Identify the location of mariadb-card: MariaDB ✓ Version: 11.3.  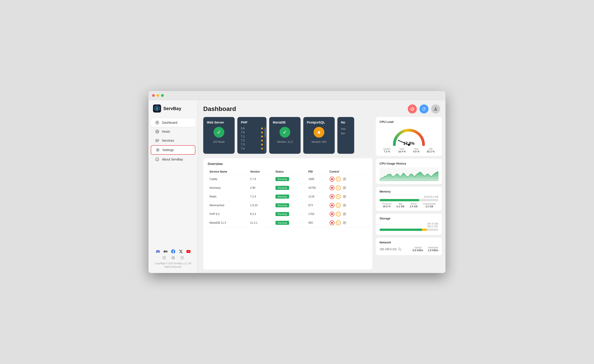
(285, 135).